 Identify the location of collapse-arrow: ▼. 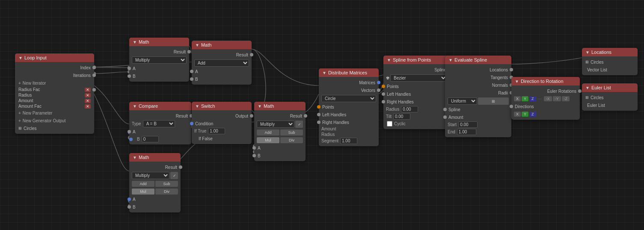
(21, 58).